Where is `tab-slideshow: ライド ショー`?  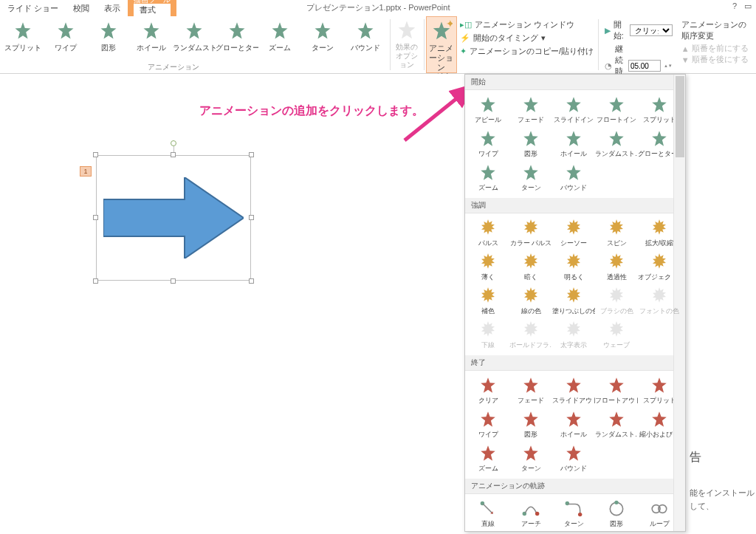 tab-slideshow: ライド ショー is located at coordinates (32, 9).